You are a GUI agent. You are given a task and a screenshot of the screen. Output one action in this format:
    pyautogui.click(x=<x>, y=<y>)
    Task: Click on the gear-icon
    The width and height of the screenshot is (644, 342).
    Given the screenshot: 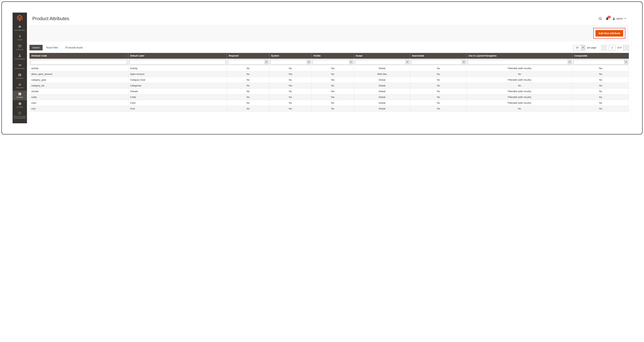 What is the action you would take?
    pyautogui.click(x=20, y=104)
    